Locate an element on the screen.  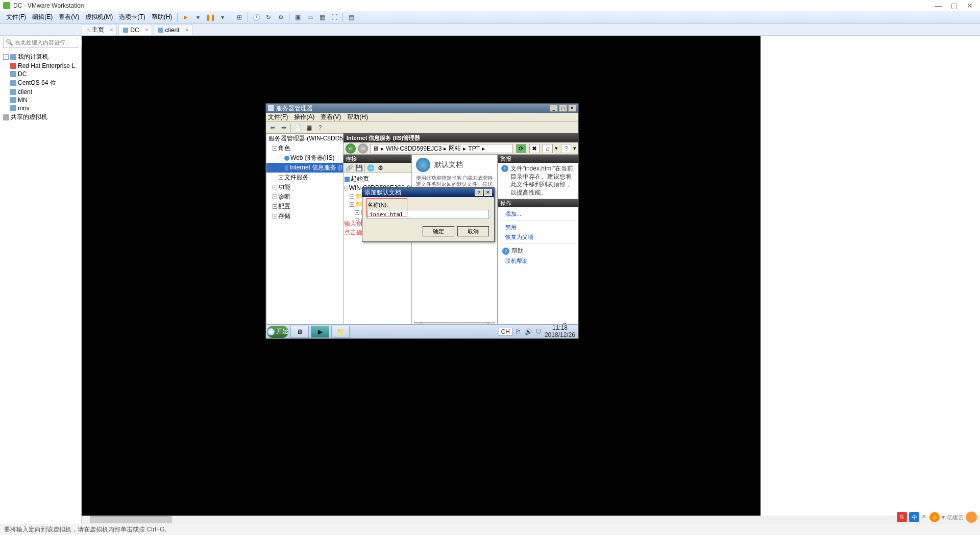
search-box: 🔍 ▼ is located at coordinates (41, 42).